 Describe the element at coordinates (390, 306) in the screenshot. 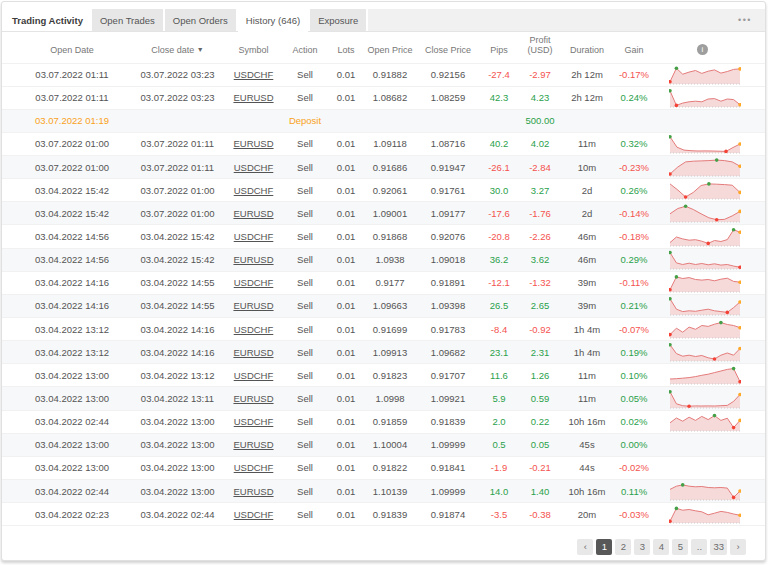

I see `open-price: 1.09663` at that location.